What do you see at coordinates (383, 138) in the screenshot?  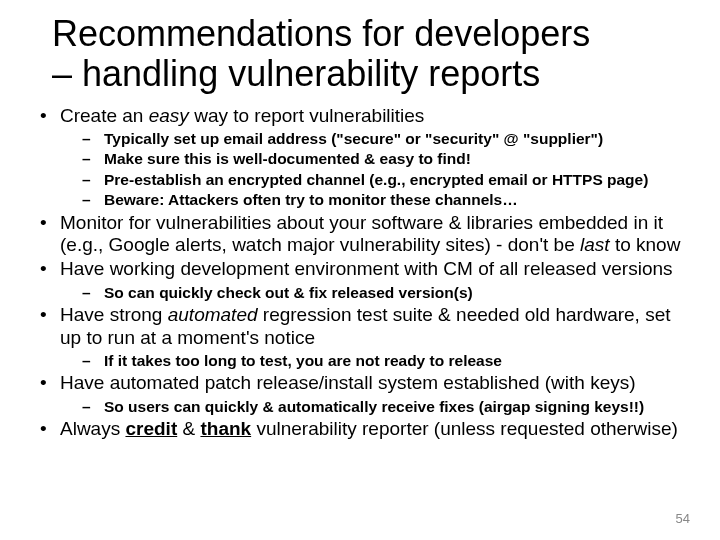 I see `sub-item: Typically set up email address ("secure"…` at bounding box center [383, 138].